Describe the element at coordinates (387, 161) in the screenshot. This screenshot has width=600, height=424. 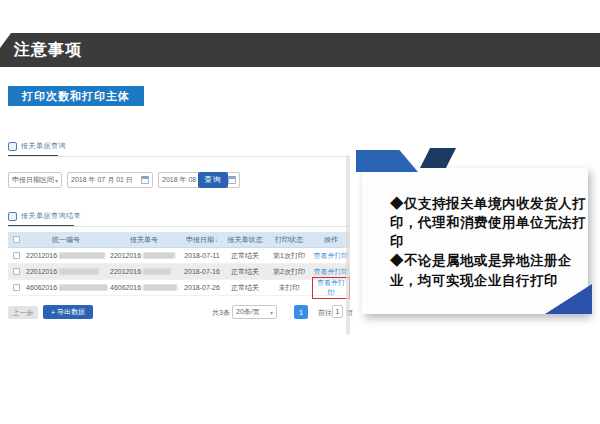
I see `decorative-parallelogram-blue` at that location.